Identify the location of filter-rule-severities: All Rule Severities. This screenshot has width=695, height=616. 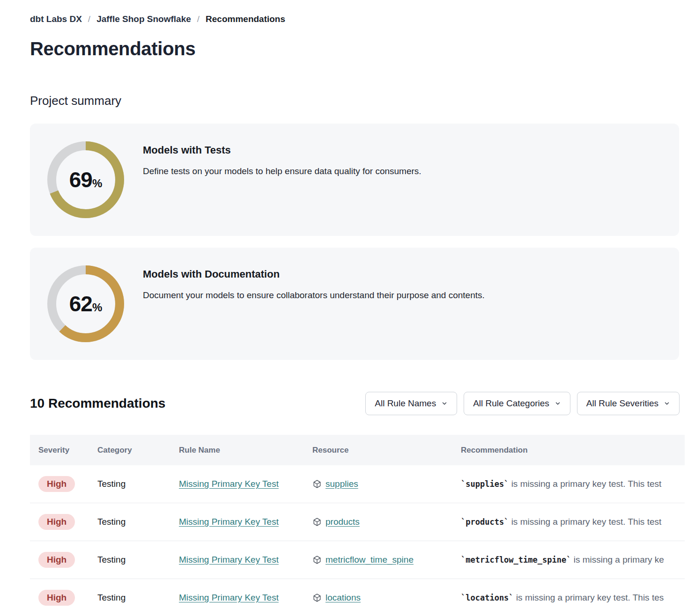
(628, 403).